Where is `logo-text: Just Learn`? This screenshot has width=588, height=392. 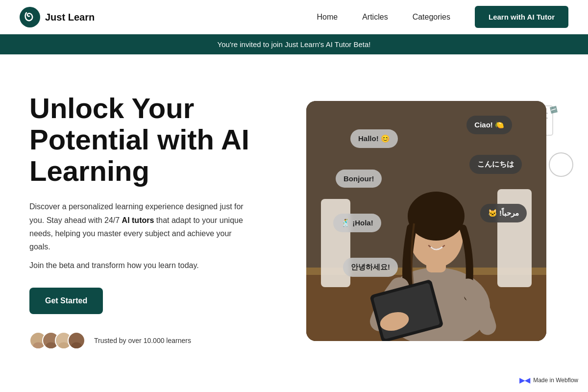 logo-text: Just Learn is located at coordinates (70, 17).